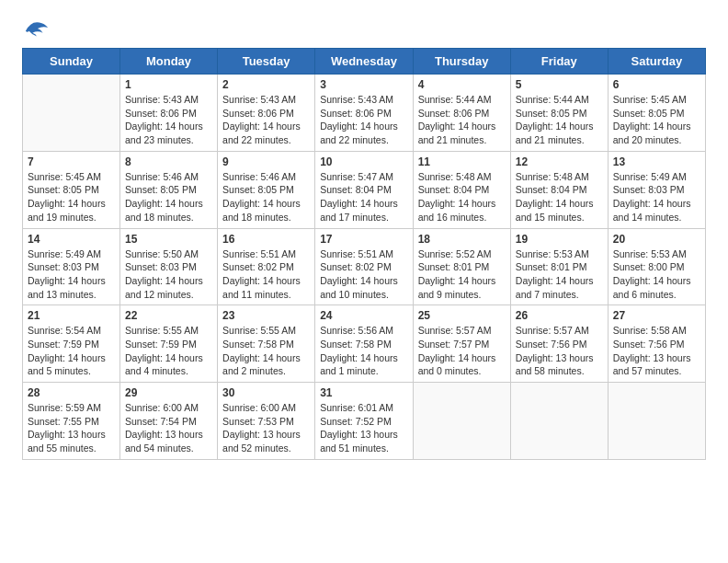 This screenshot has height=563, width=728. I want to click on calendar-day-cell: 17Sunrise: 5:51 AM Sunset: 8:02 PM Dayli…, so click(364, 267).